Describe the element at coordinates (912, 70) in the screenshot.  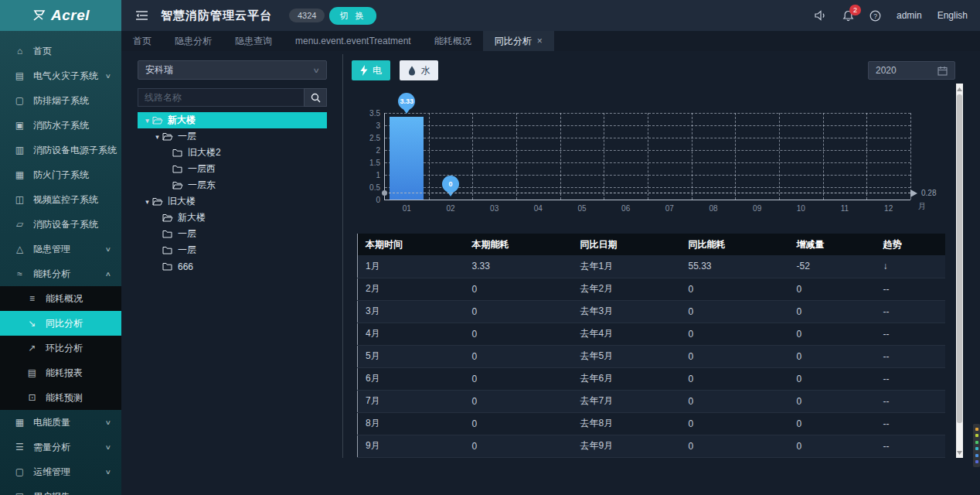
I see `year-picker: 2020` at that location.